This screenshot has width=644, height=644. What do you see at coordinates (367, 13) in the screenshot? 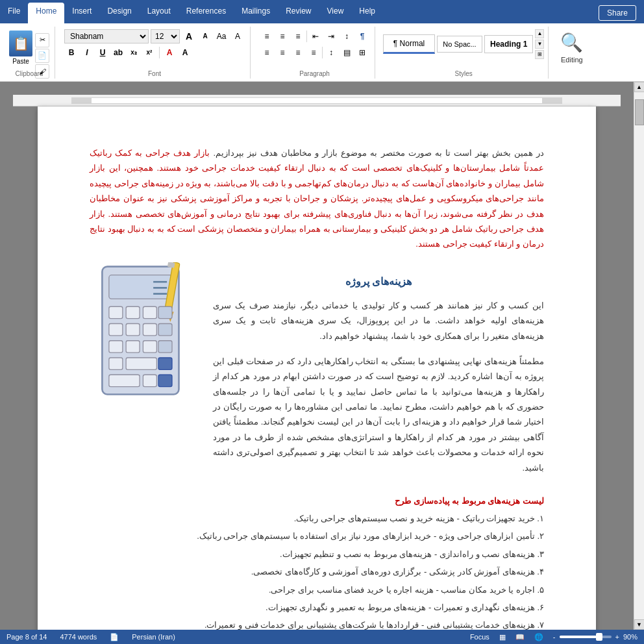
I see `tab-help: Help` at bounding box center [367, 13].